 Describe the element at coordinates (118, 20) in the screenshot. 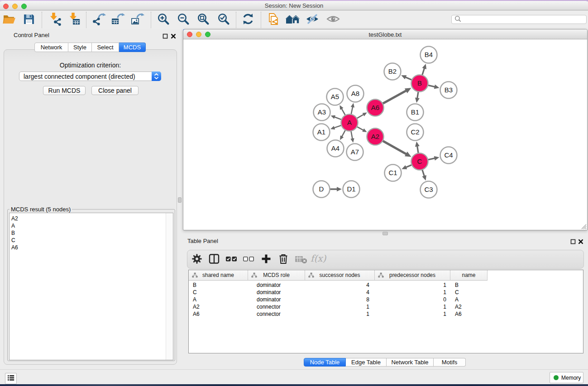

I see `export-table-button` at that location.